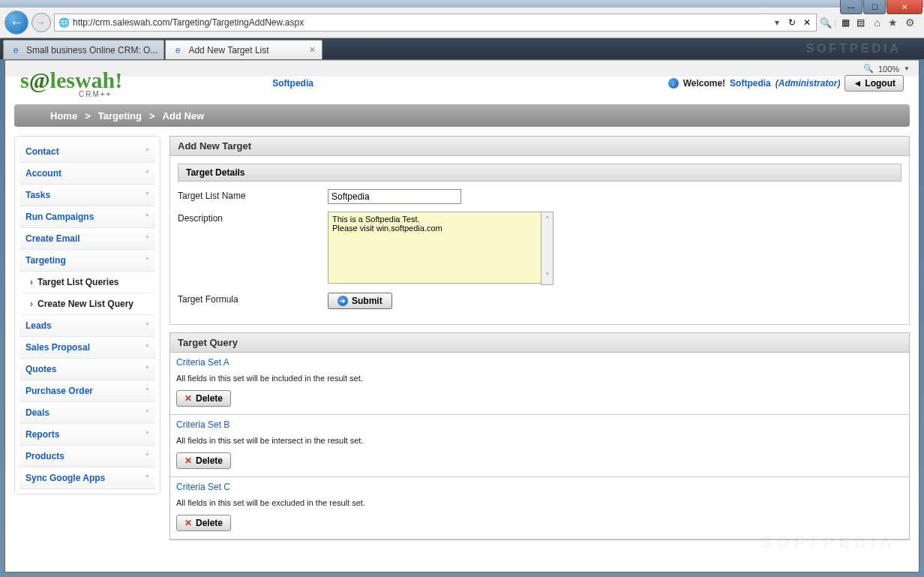  What do you see at coordinates (674, 83) in the screenshot?
I see `user-icon: ↓` at bounding box center [674, 83].